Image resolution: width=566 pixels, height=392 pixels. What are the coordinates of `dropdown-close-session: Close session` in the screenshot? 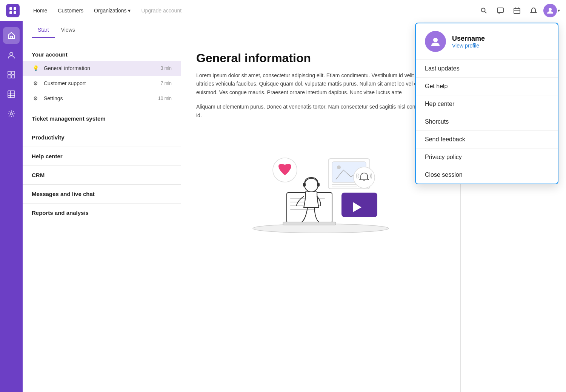 It's located at (487, 175).